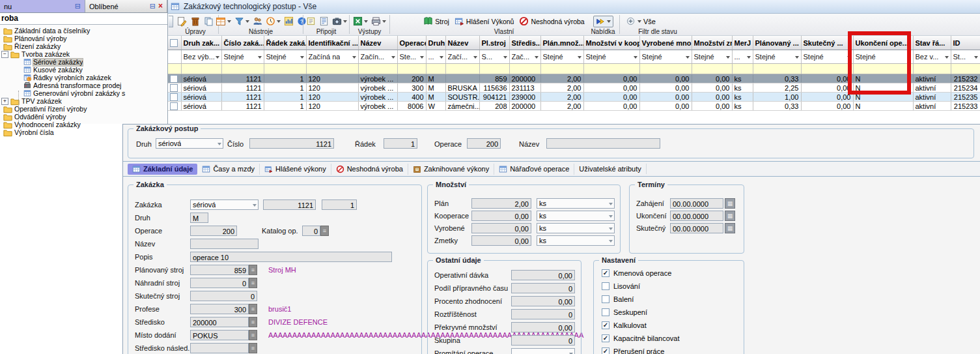 This screenshot has height=354, width=980. I want to click on tab-casy-a-mzdy: Časy a mzdy, so click(229, 170).